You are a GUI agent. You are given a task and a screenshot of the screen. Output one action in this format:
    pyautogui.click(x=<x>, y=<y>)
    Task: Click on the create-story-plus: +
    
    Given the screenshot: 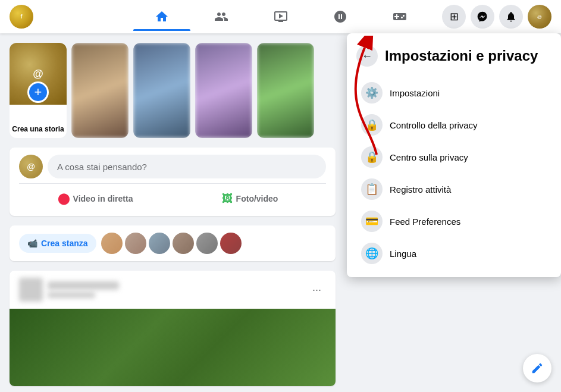 What is the action you would take?
    pyautogui.click(x=38, y=92)
    